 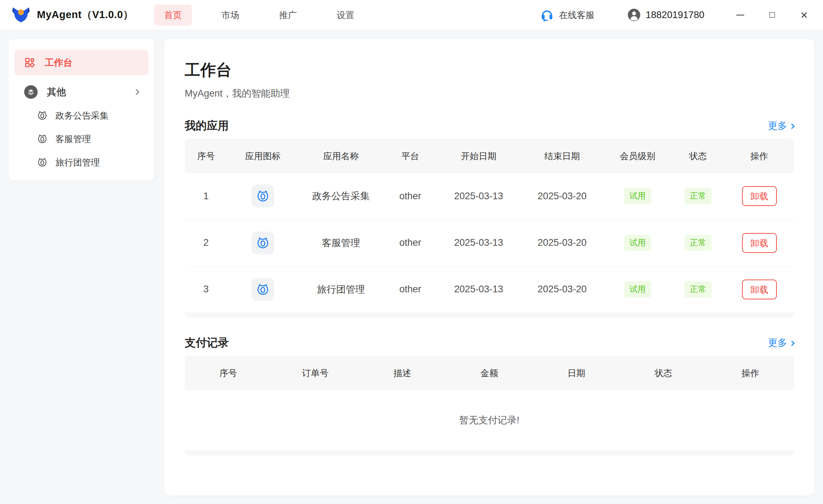 What do you see at coordinates (666, 15) in the screenshot?
I see `account: 18820191780` at bounding box center [666, 15].